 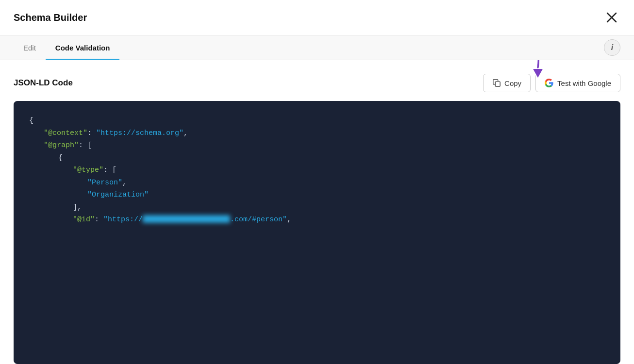 What do you see at coordinates (50, 17) in the screenshot?
I see `dialog-title: Schema Builder` at bounding box center [50, 17].